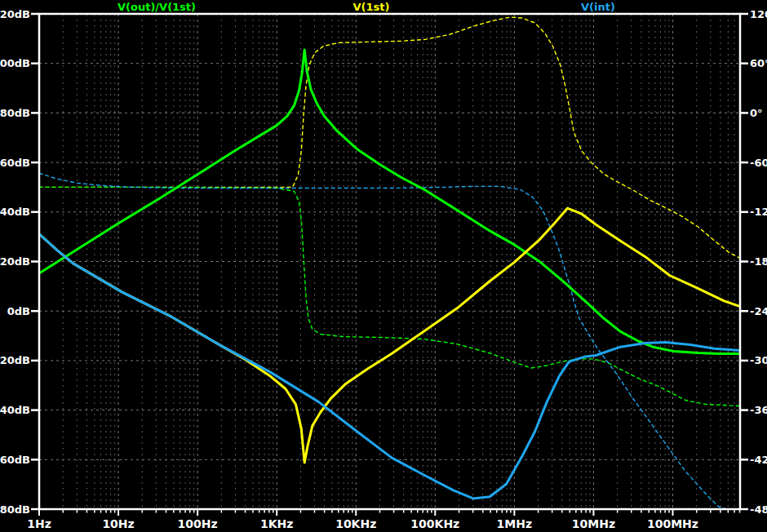 Image resolution: width=767 pixels, height=532 pixels. I want to click on axis-label-freq: 1MHz, so click(515, 524).